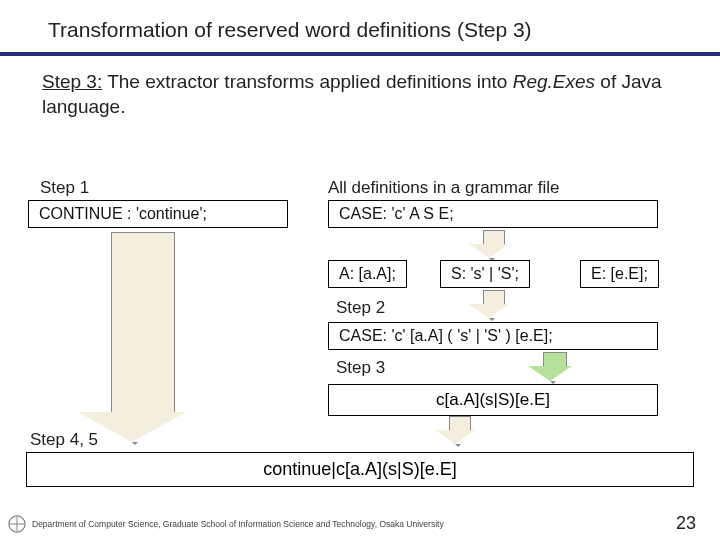  I want to click on slide-title: Transformation of reserved word definiti…, so click(360, 26).